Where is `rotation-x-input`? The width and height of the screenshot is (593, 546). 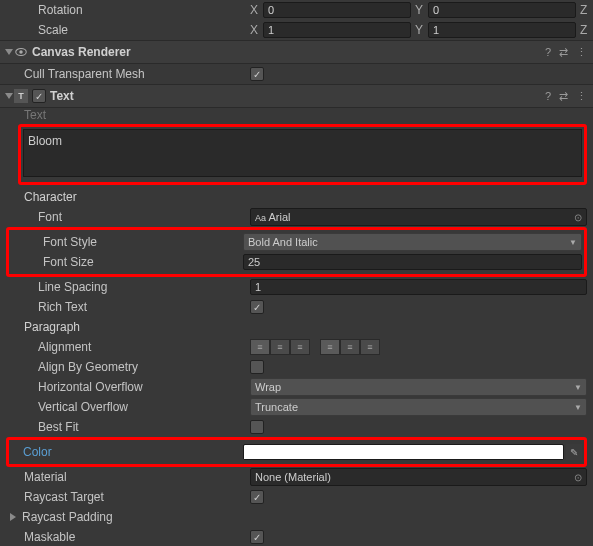 rotation-x-input is located at coordinates (337, 10).